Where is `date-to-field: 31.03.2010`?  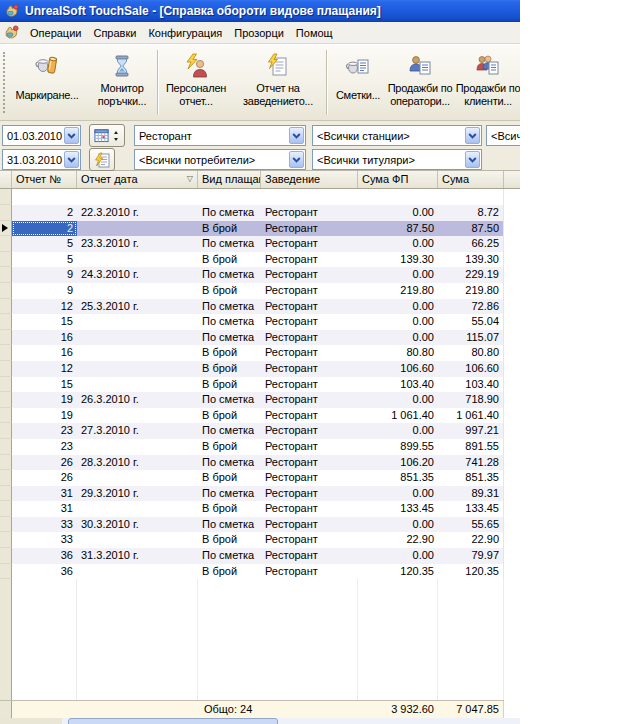
date-to-field: 31.03.2010 is located at coordinates (42, 160).